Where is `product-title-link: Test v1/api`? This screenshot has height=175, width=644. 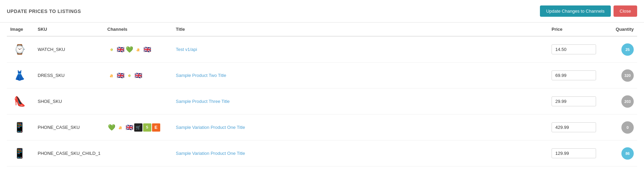
product-title-link: Test v1/api is located at coordinates (187, 49).